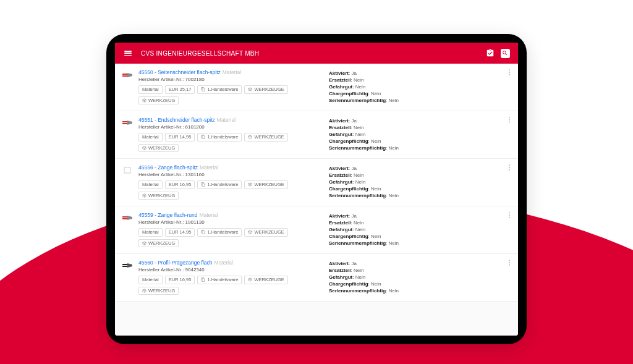  I want to click on item-main: 45550 - Seitenschneider flach-spitzMater…, so click(231, 87).